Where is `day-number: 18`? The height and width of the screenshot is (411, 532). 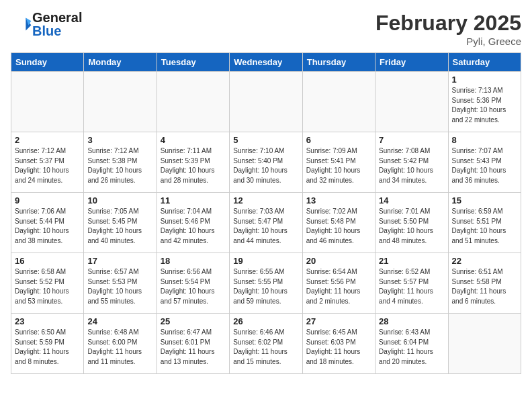
day-number: 18 is located at coordinates (193, 261).